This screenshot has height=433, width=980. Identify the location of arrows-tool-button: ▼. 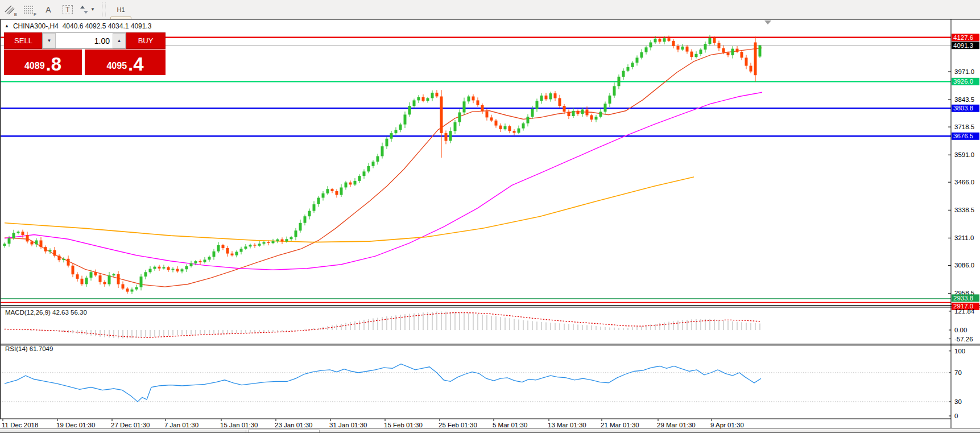
(88, 10).